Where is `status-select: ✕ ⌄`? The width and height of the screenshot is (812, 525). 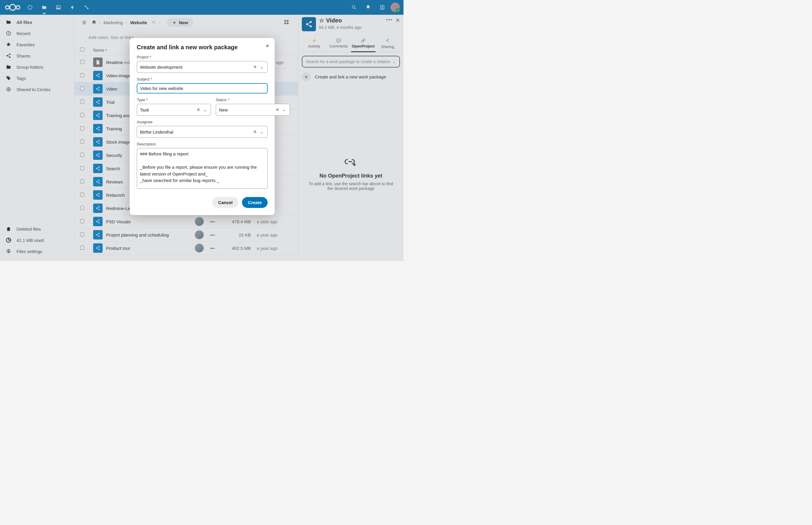
status-select: ✕ ⌄ is located at coordinates (253, 110).